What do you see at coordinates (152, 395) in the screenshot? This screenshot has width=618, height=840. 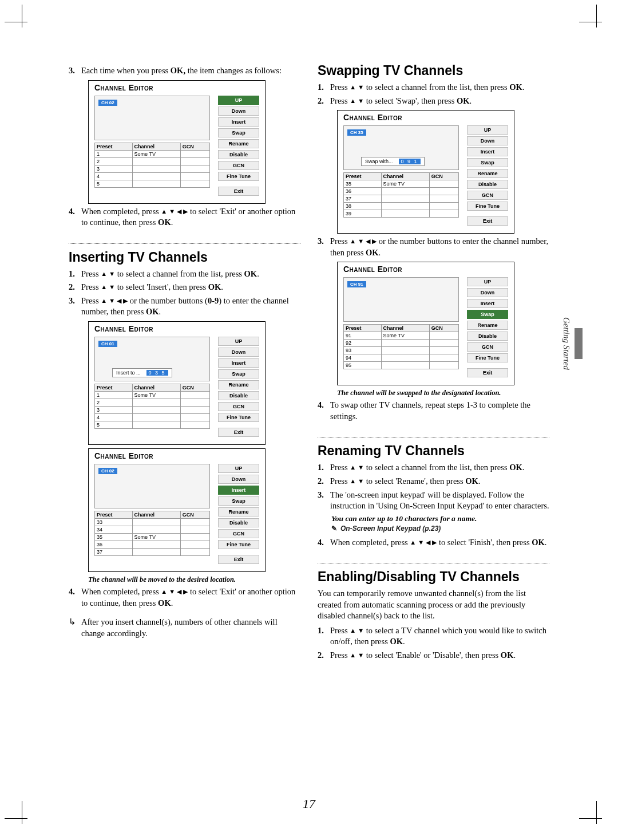 I see `table-row: 1Some TV` at bounding box center [152, 395].